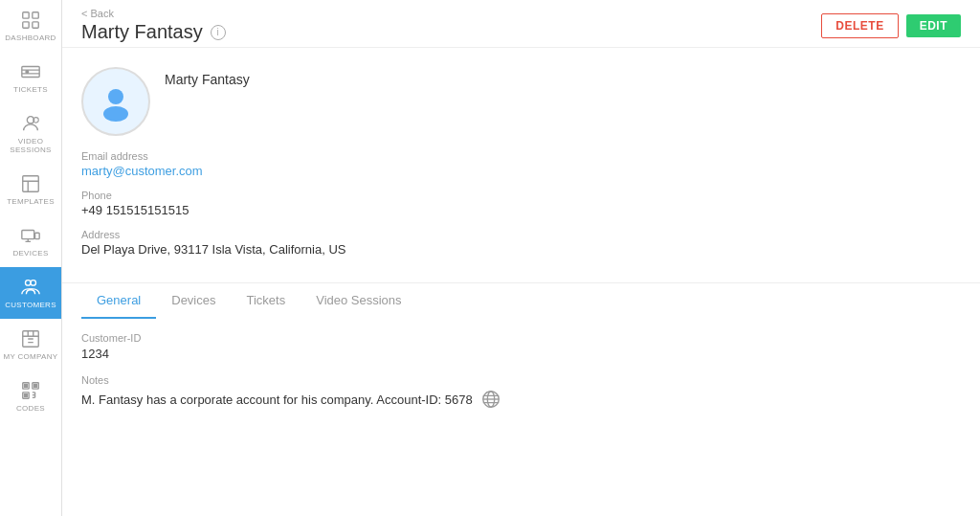 The width and height of the screenshot is (980, 516). Describe the element at coordinates (116, 101) in the screenshot. I see `avatar` at that location.